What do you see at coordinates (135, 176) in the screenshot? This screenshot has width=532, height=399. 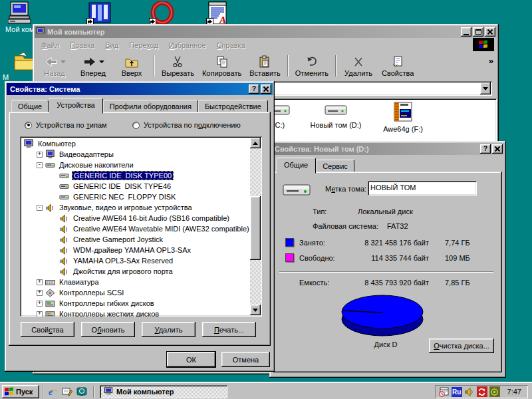 I see `tree-item: GENERIC IDE DISK TYPE00` at bounding box center [135, 176].